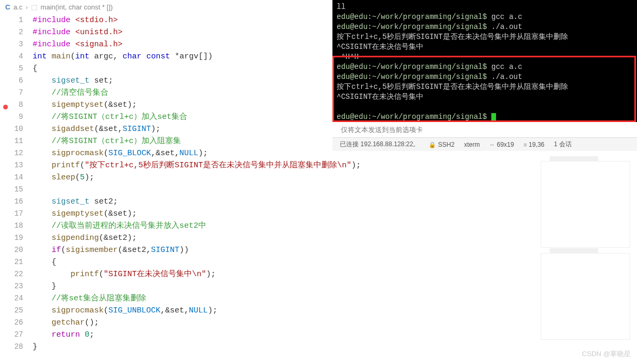  I want to click on code-line: #include <signal.h>, so click(197, 44).